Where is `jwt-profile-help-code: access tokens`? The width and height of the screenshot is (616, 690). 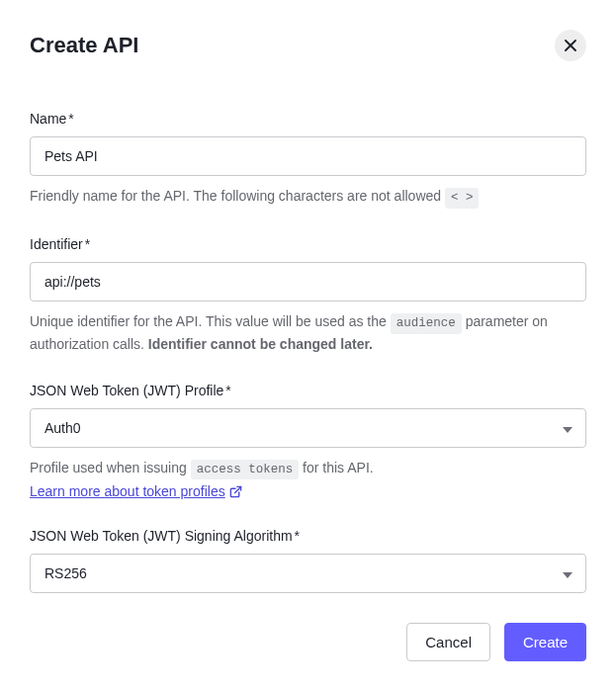 jwt-profile-help-code: access tokens is located at coordinates (245, 471).